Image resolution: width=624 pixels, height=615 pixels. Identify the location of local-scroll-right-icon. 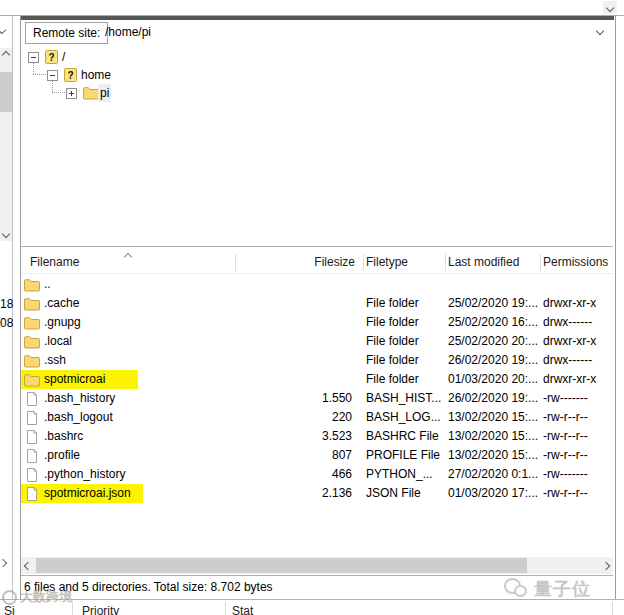
(4, 563).